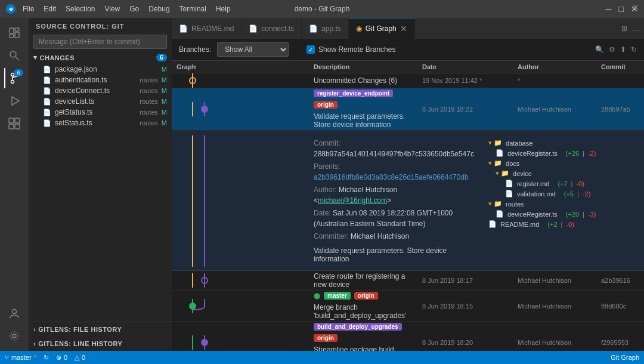 This screenshot has height=364, width=644. What do you see at coordinates (408, 67) in the screenshot?
I see `git-graph-header: Graph Description Date Author Commit` at bounding box center [408, 67].